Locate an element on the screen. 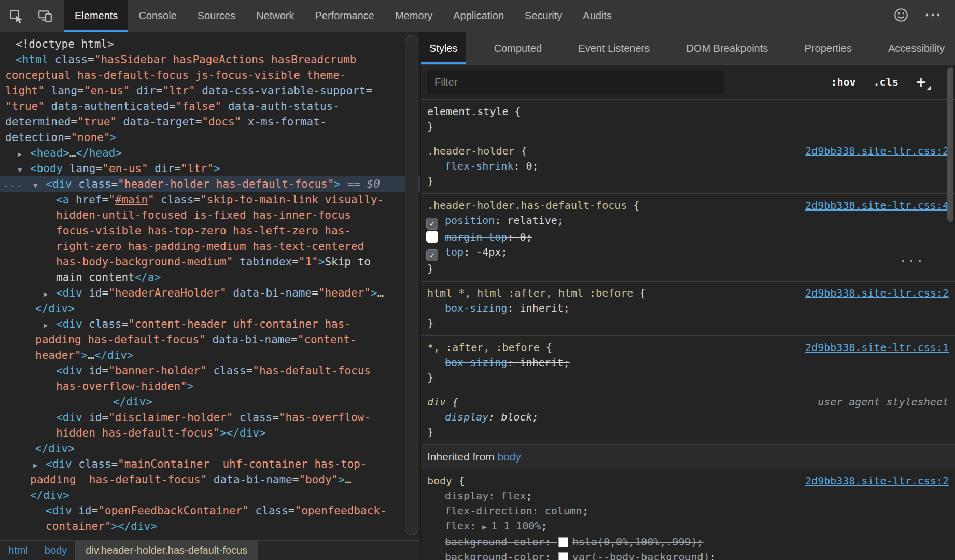 The height and width of the screenshot is (560, 955). dom-tree-line: ▶<div class="mainContainer uhf-container… is located at coordinates (210, 464).